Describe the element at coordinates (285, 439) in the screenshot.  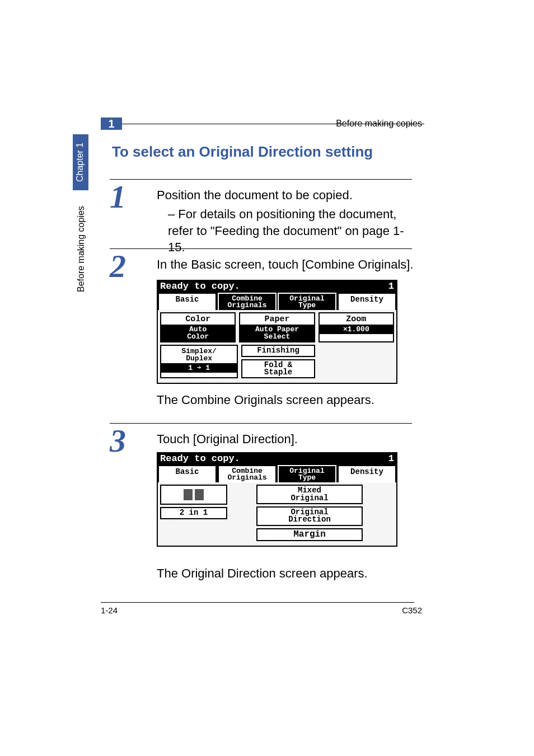
I see `step-3-text: Touch [Original Direction].` at that location.